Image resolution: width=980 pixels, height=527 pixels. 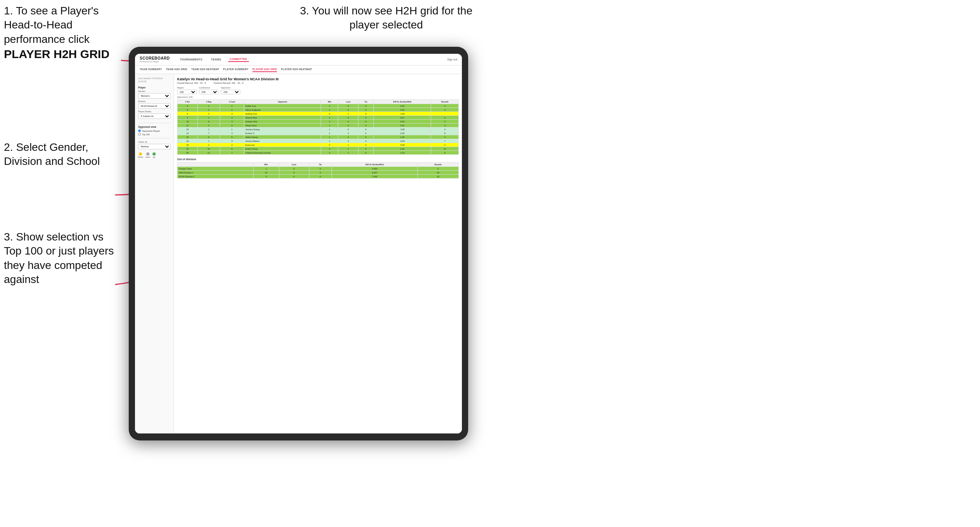 What do you see at coordinates (318, 79) in the screenshot?
I see `grid-title: Katelyn Vo Head-to-Head Grid for Women's…` at bounding box center [318, 79].